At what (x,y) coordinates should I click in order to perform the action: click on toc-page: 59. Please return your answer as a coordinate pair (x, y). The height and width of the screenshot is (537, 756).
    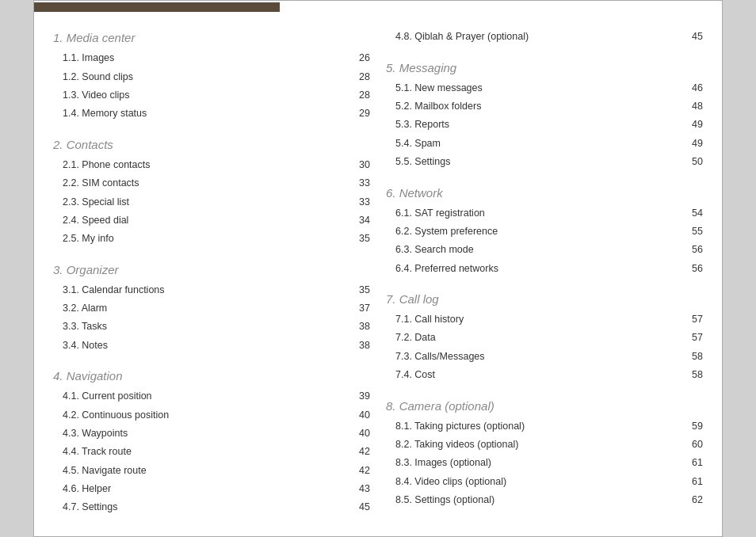
    Looking at the image, I should click on (692, 426).